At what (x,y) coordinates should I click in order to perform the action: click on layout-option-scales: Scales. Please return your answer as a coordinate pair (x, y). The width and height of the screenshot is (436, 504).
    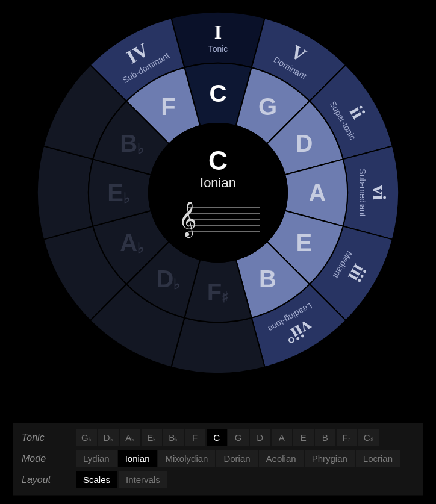
    Looking at the image, I should click on (96, 479).